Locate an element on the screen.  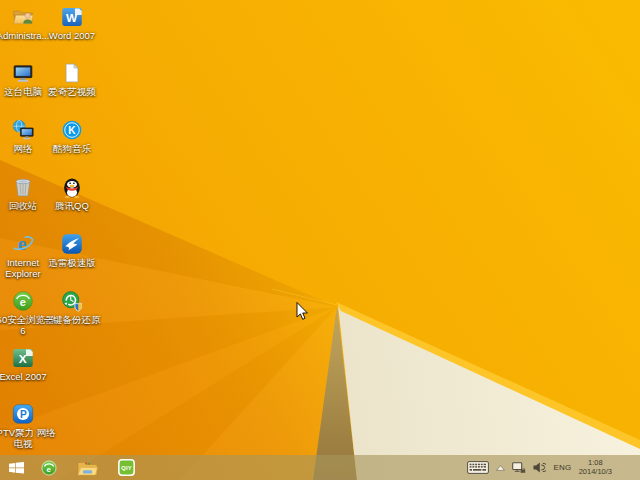
desktop-icon-iqiyi-video: 爱奇艺视频 is located at coordinates (72, 80).